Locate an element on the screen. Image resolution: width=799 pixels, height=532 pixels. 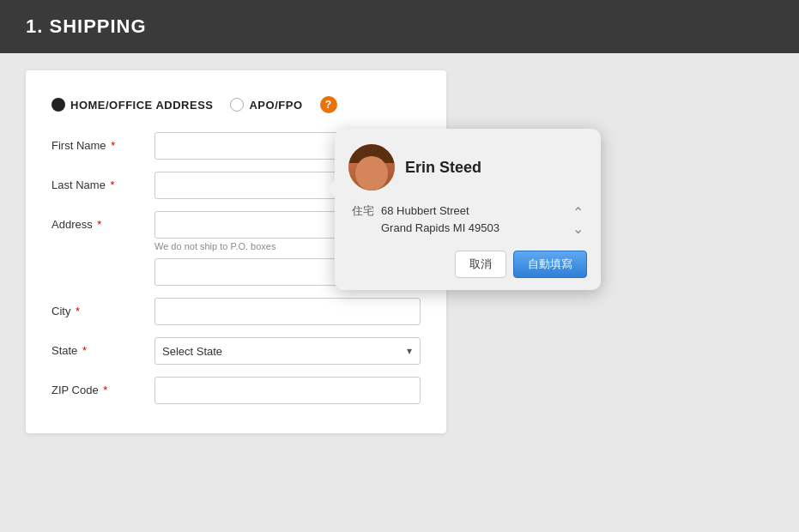
last-name-label: Last Name * is located at coordinates (103, 182).